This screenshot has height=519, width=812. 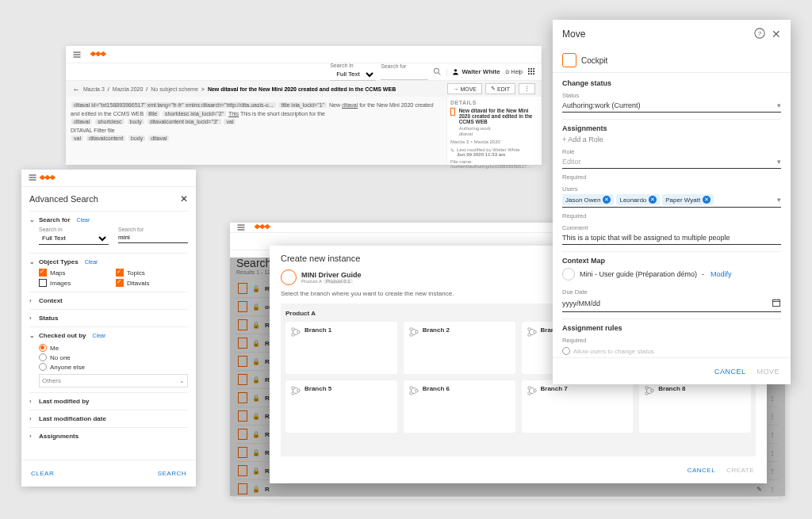 What do you see at coordinates (109, 319) in the screenshot?
I see `section-status: › Status` at bounding box center [109, 319].